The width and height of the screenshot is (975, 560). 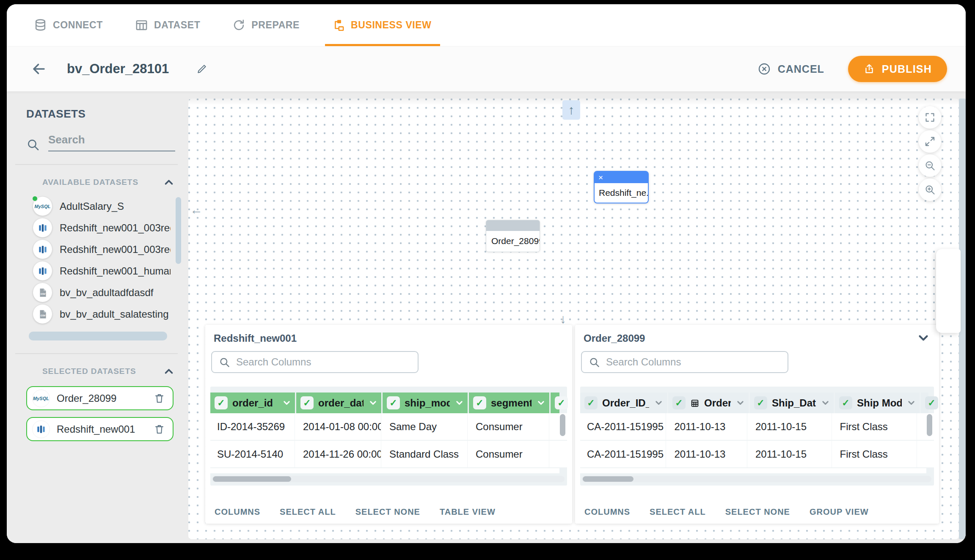 I want to click on tab-connect: CONNECT, so click(x=69, y=25).